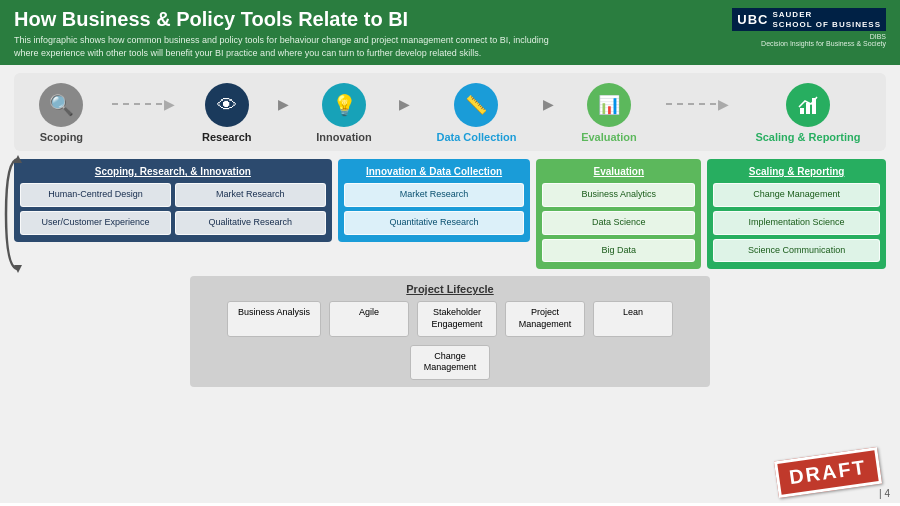  Describe the element at coordinates (808, 105) in the screenshot. I see `scaling-svg` at that location.